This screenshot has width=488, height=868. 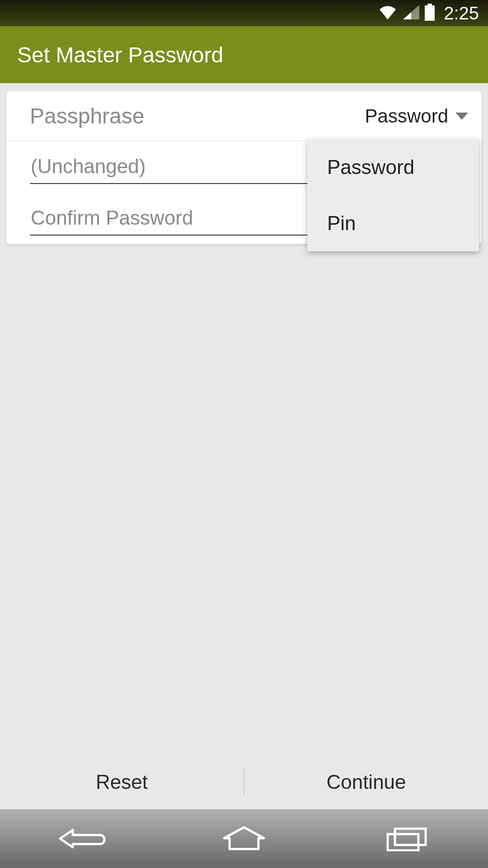 What do you see at coordinates (407, 116) in the screenshot?
I see `spinner-selected-text: Password` at bounding box center [407, 116].